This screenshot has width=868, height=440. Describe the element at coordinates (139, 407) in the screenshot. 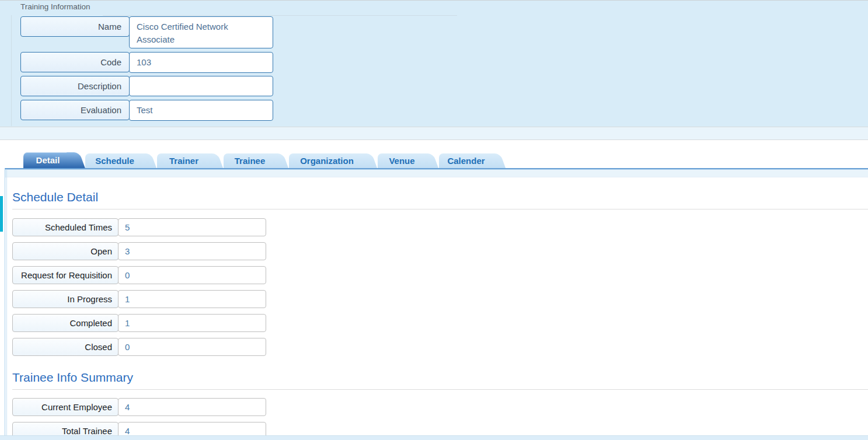

I see `field-row-current-employee: Current Employee 4` at that location.